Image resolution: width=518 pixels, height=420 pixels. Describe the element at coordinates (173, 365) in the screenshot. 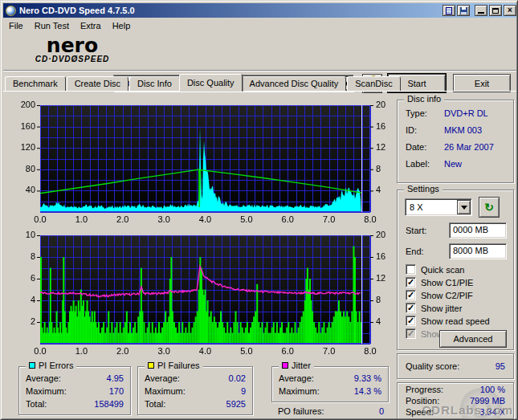

I see `pi-failures-title: PI Failures` at that location.